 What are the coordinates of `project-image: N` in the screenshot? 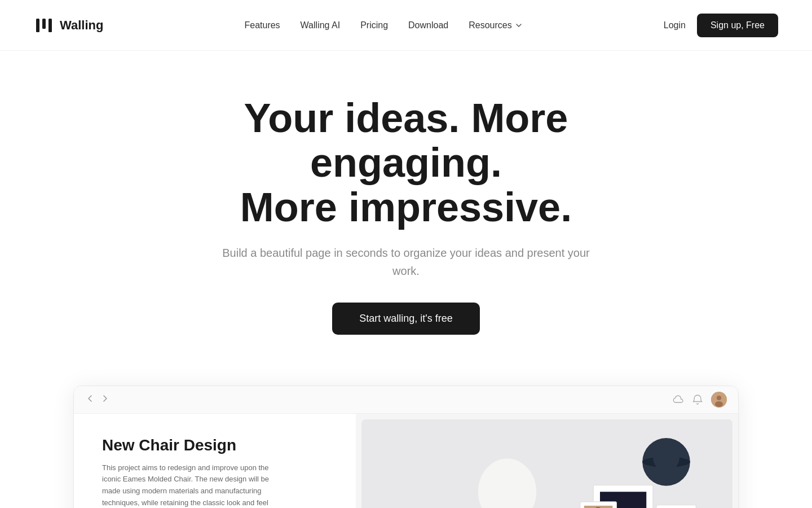 It's located at (547, 464).